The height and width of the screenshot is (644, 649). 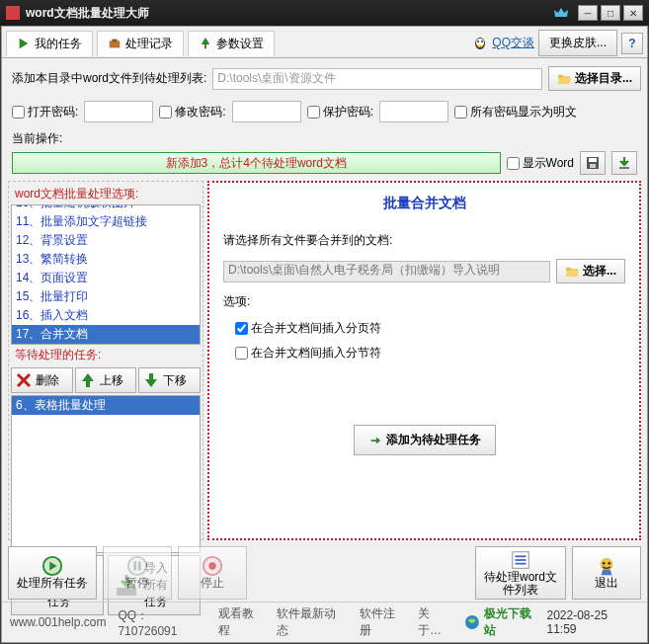 What do you see at coordinates (588, 13) in the screenshot?
I see `minimize-button: ─` at bounding box center [588, 13].